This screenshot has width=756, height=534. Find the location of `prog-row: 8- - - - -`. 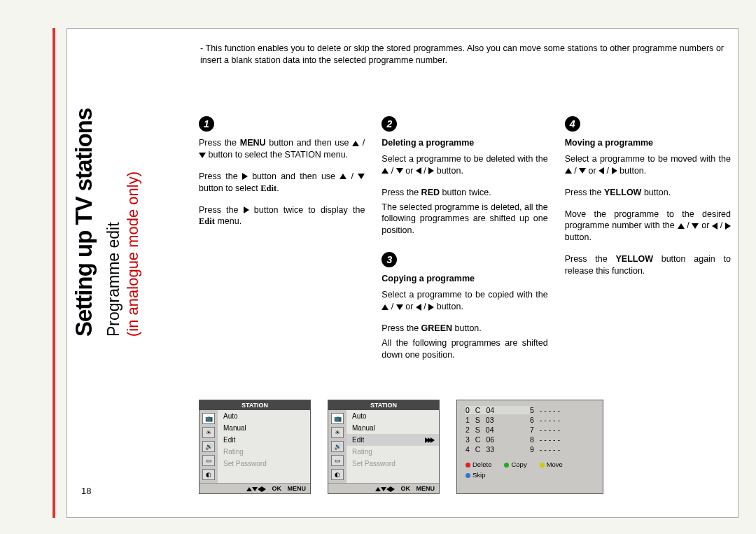

prog-row: 8- - - - - is located at coordinates (562, 440).